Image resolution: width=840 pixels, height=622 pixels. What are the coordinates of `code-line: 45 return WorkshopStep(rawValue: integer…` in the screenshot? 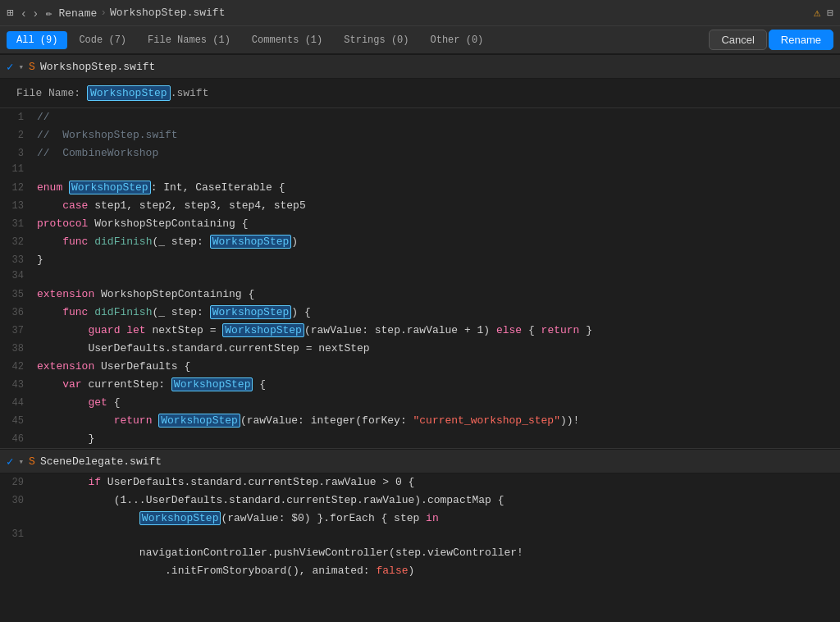 It's located at (420, 421).